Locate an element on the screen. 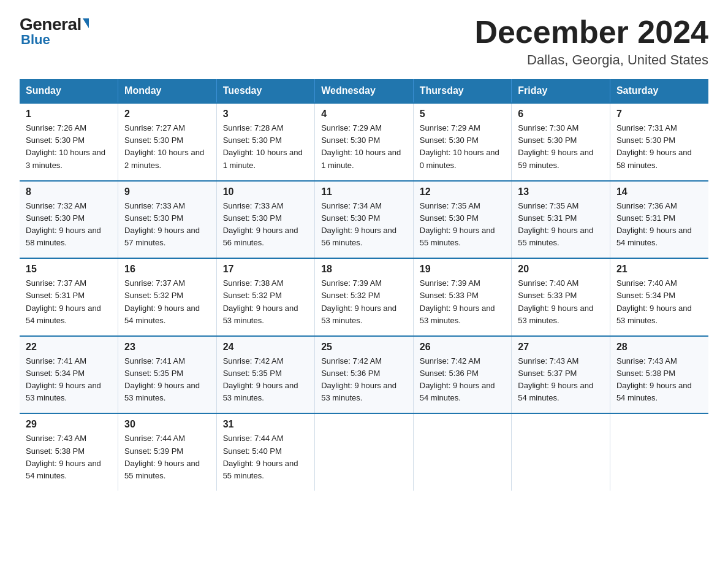  day-number: 21 is located at coordinates (659, 269).